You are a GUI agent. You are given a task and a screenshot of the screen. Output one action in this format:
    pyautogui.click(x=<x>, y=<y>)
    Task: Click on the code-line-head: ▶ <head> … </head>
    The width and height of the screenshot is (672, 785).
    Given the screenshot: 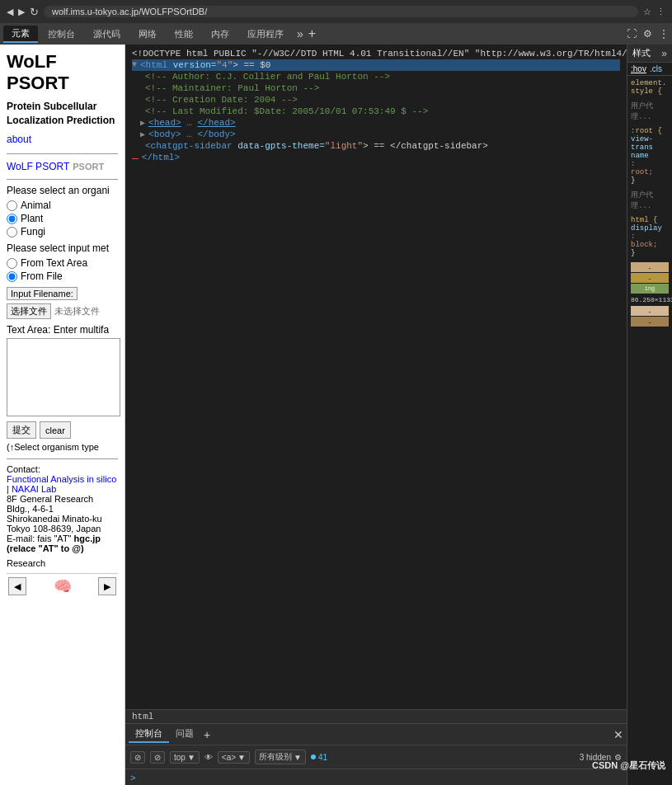 What is the action you would take?
    pyautogui.click(x=376, y=123)
    